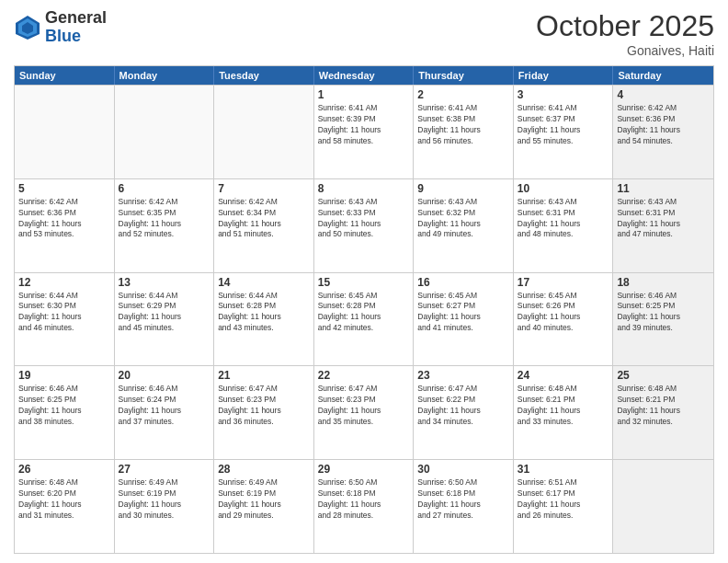  What do you see at coordinates (664, 412) in the screenshot?
I see `calendar-cell-3-6: 25Sunrise: 6:48 AM Sunset: 6:21 PM Dayli…` at bounding box center [664, 412].